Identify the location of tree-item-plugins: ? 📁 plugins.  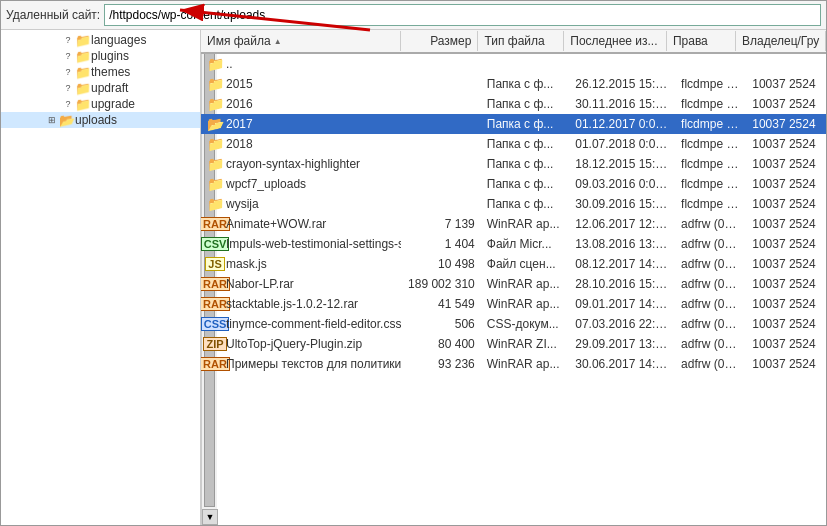
(100, 56).